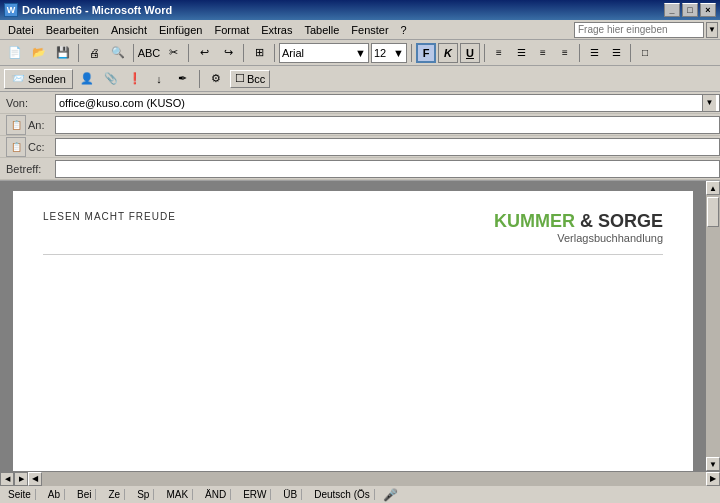  I want to click on to-label-wrap: 📋 An:, so click(28, 125).